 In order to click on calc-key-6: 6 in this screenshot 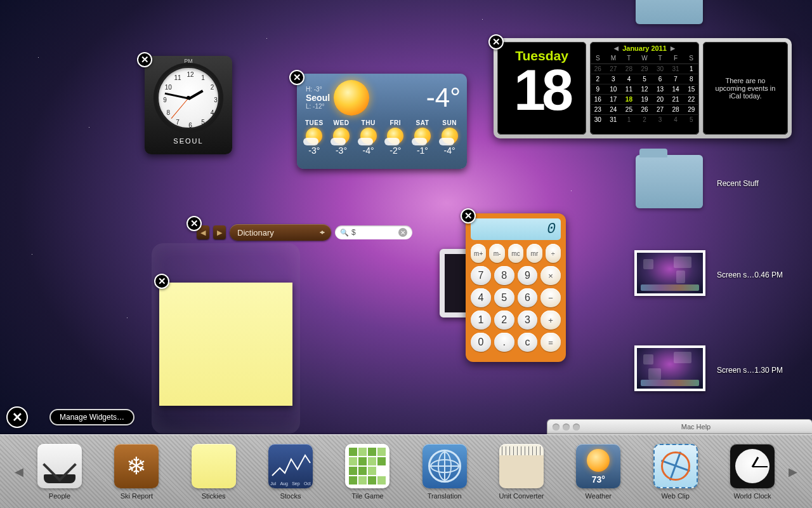, I will do `click(528, 298)`.